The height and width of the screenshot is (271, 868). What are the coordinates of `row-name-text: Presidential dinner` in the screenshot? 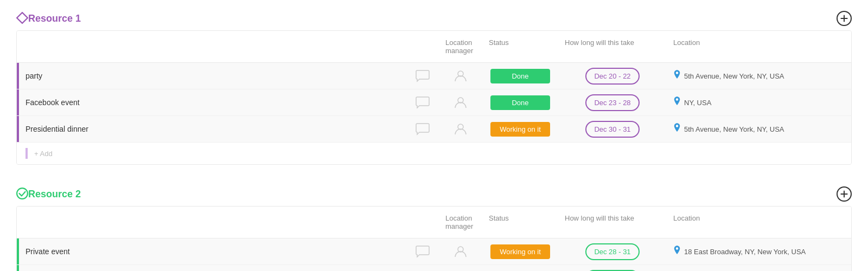 It's located at (57, 129).